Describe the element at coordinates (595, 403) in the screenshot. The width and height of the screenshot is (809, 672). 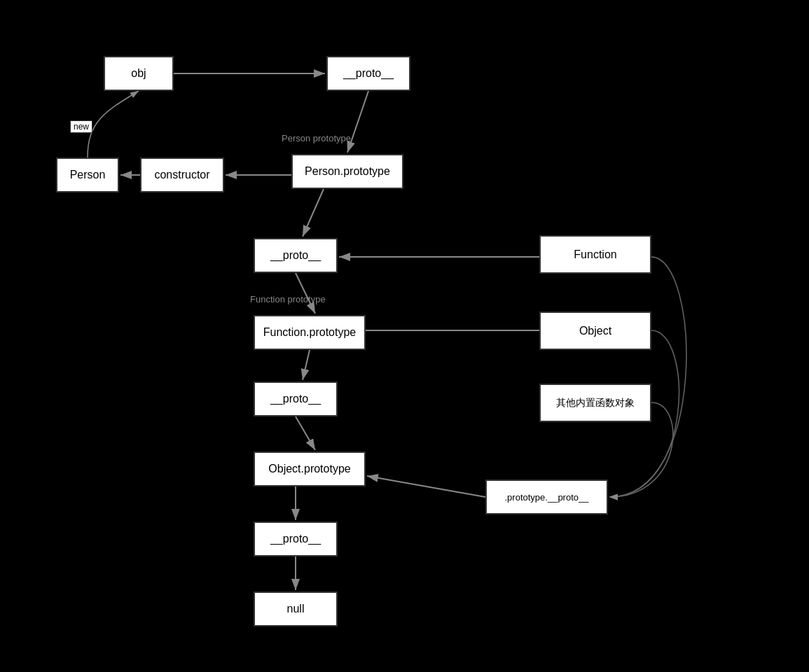
I see `box-builtin: 其他内置函数对象` at that location.